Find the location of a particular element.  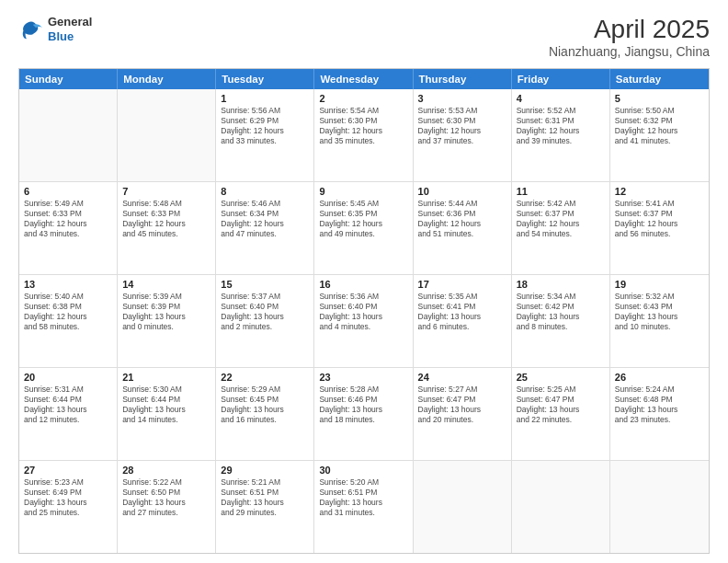

cal-cell-4: 4Sunrise: 5:52 AMSunset: 6:31 PMDaylight… is located at coordinates (561, 135).